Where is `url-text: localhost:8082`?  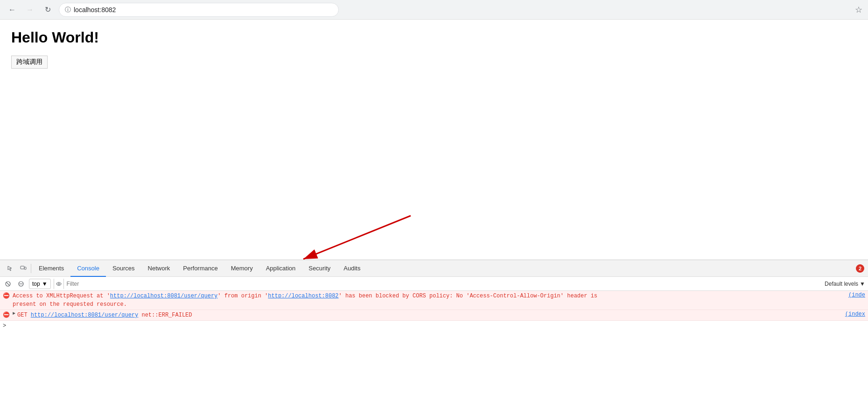
url-text: localhost:8082 is located at coordinates (95, 10).